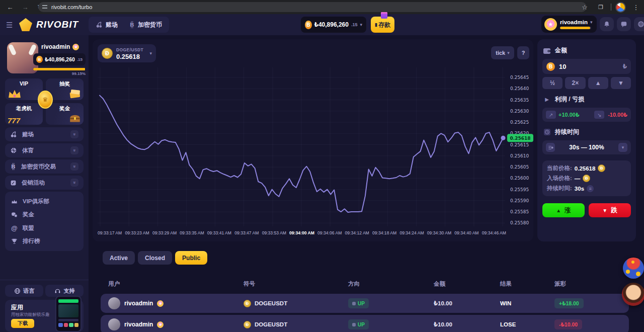 This screenshot has width=644, height=332. Describe the element at coordinates (384, 15) in the screenshot. I see `gift-icon` at that location.